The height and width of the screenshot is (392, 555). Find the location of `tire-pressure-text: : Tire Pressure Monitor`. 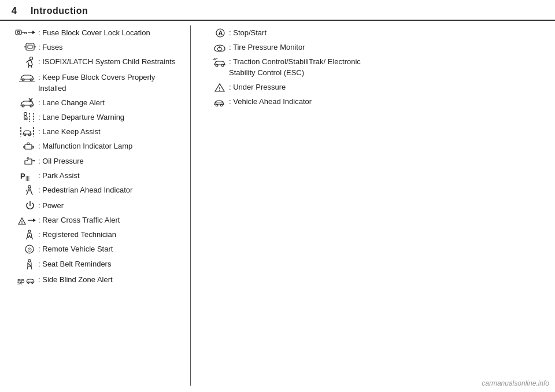

tire-pressure-text: : Tire Pressure Monitor is located at coordinates (267, 47).